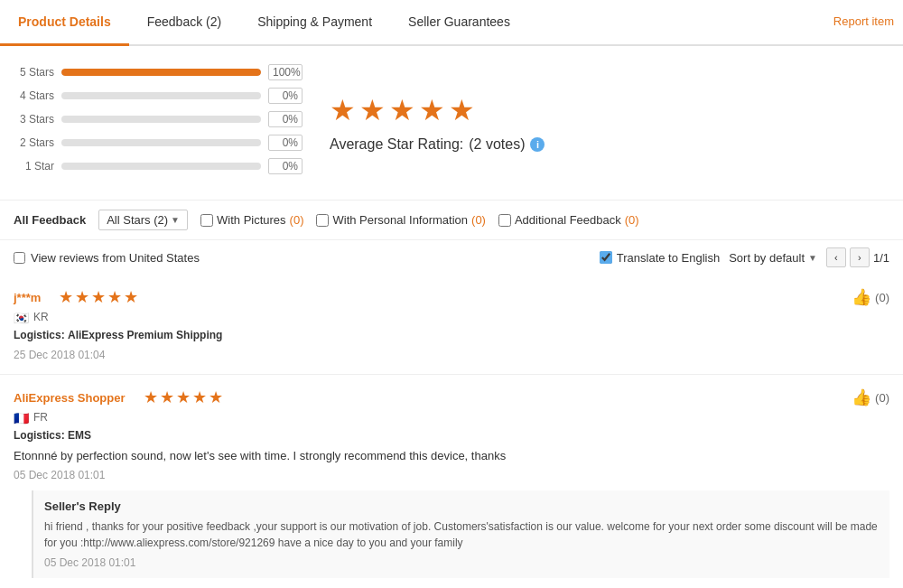  What do you see at coordinates (343, 110) in the screenshot?
I see `star-1: ★` at bounding box center [343, 110].